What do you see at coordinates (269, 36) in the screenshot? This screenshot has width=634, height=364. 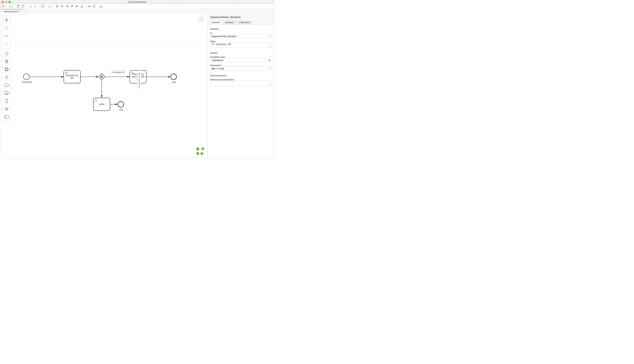 I see `clear-id-button: ×` at bounding box center [269, 36].